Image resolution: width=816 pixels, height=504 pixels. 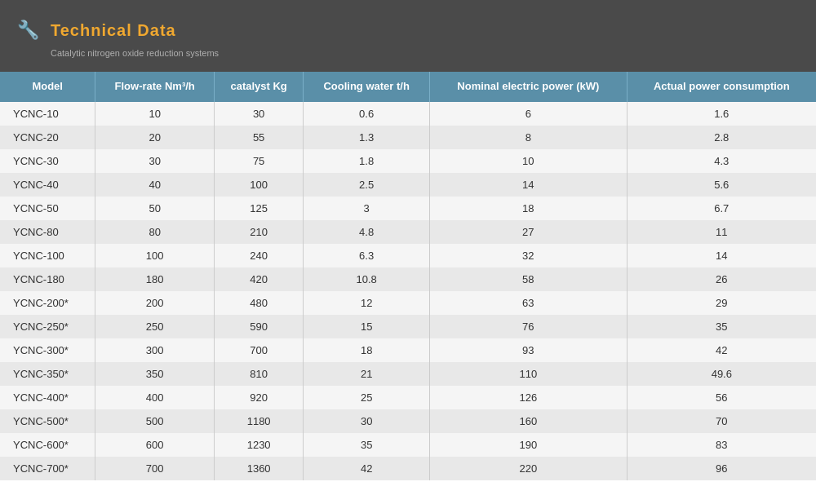 I want to click on table-cell: 1.8, so click(x=367, y=161).